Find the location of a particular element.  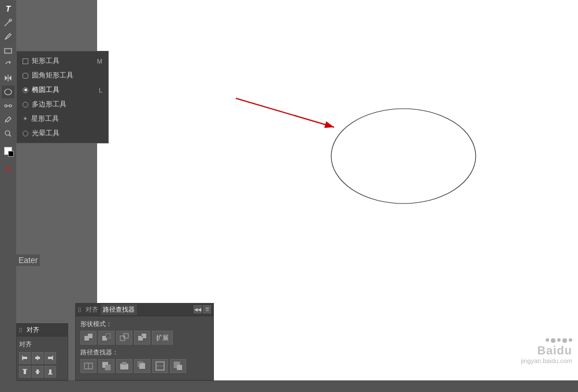

eater-label: Eater is located at coordinates (28, 260).